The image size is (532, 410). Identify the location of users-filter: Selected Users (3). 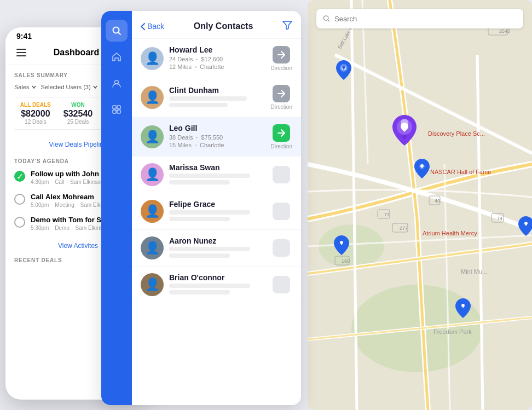
(70, 87).